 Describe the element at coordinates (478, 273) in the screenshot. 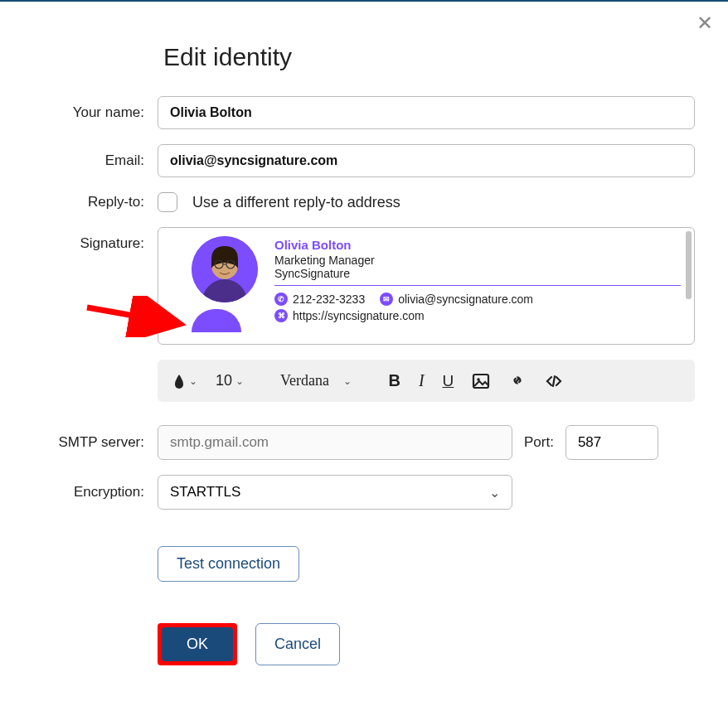

I see `signature-company: SyncSignature` at that location.